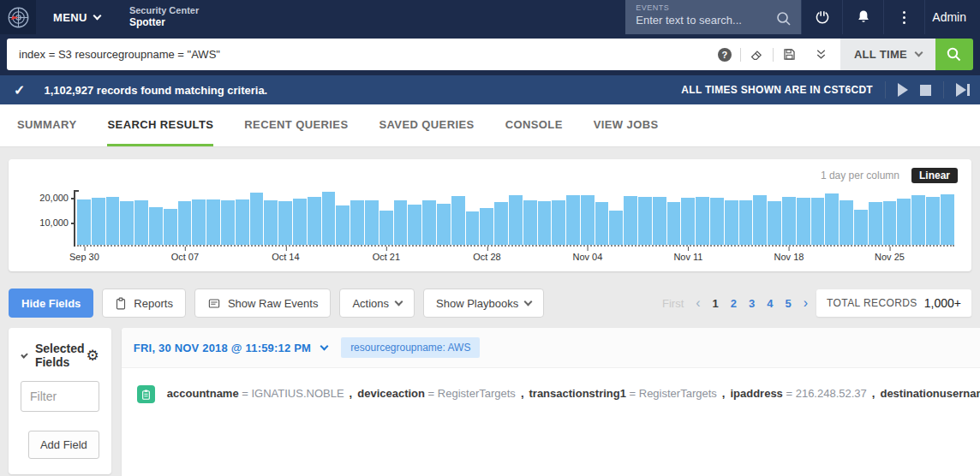 The image size is (980, 476). I want to click on timeline-histogram: 10,00020,000, so click(516, 217).